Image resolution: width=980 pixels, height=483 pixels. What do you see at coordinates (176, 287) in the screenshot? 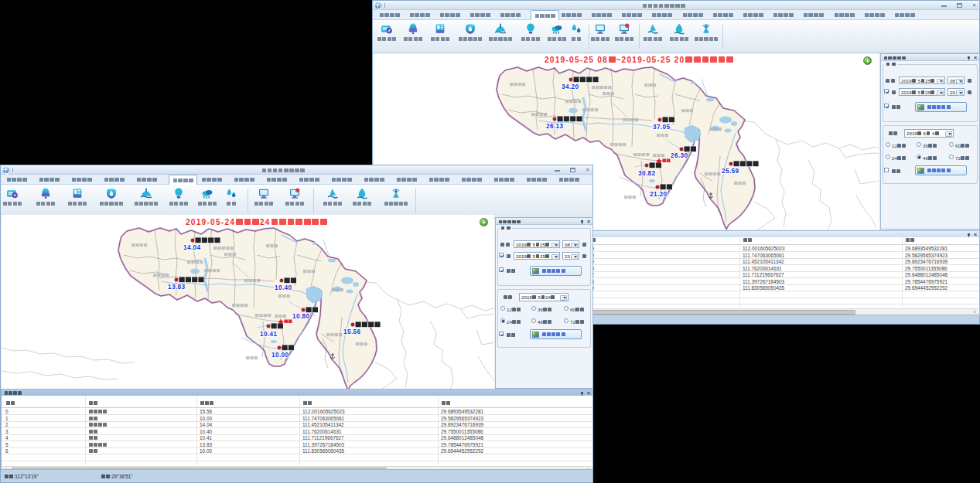
I see `svg-text: 13.83` at bounding box center [176, 287].